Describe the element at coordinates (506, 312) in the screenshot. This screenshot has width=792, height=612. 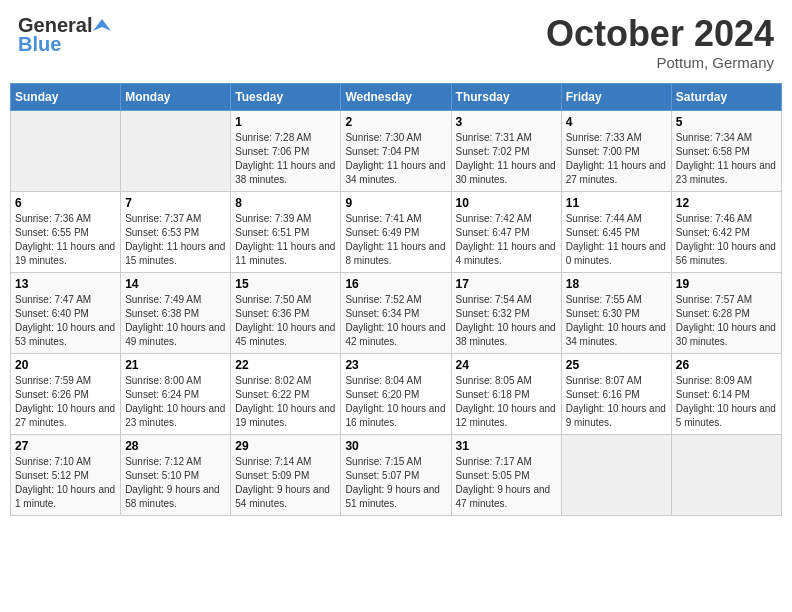
I see `calendar-cell: 17Sunrise: 7:54 AMSunset: 6:32 PMDayligh…` at that location.